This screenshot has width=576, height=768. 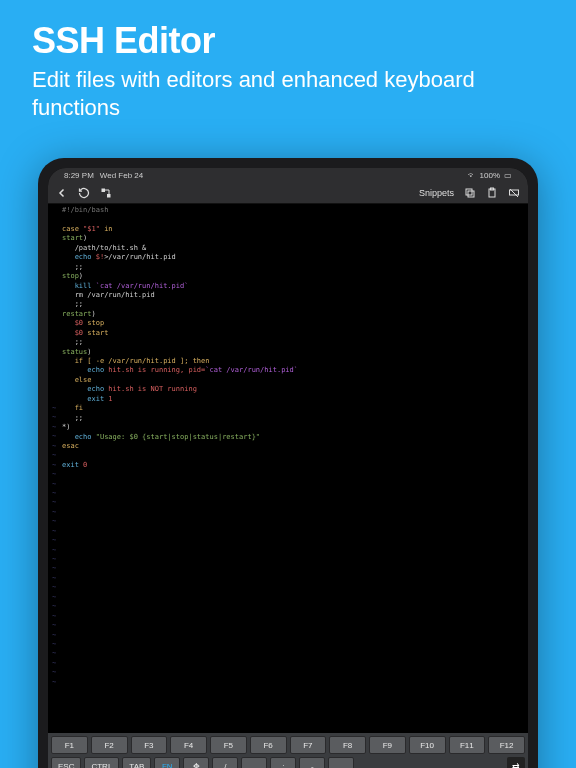 What do you see at coordinates (225, 762) in the screenshot?
I see `slash-key: /` at bounding box center [225, 762].